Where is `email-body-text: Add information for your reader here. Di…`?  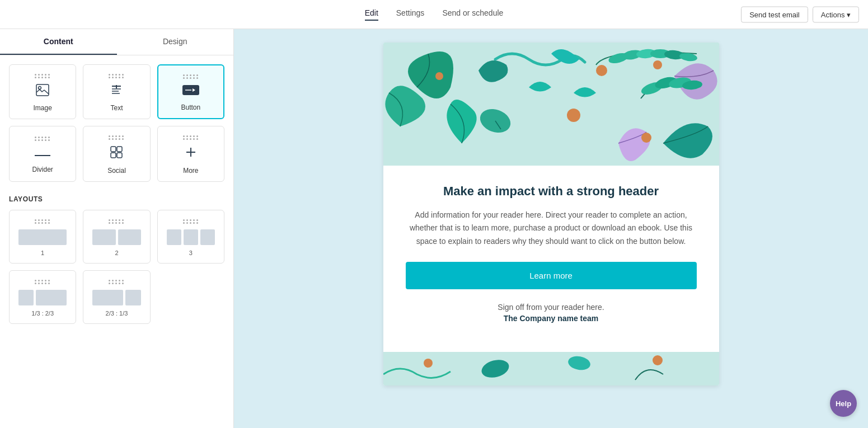
email-body-text: Add information for your reader here. Di… is located at coordinates (551, 228).